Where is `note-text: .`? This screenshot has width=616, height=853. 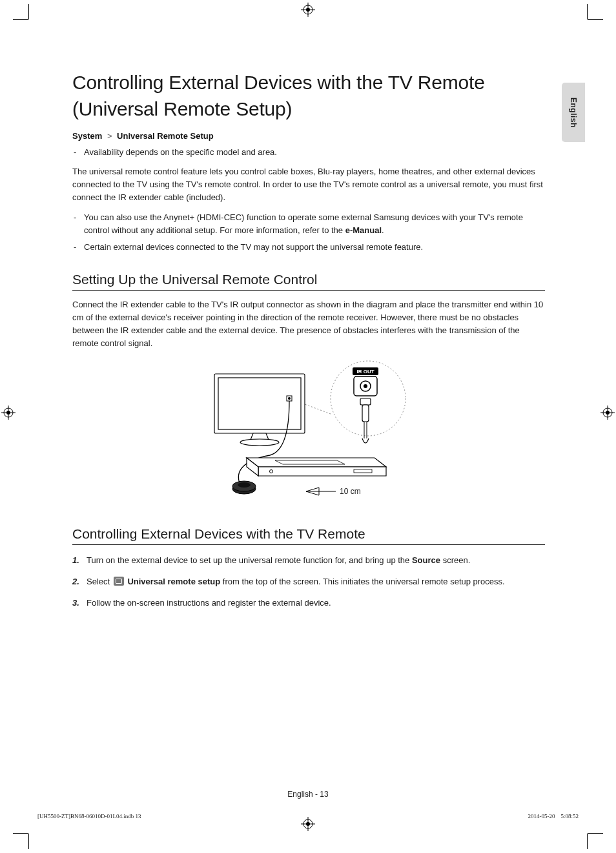
note-text: . is located at coordinates (383, 230).